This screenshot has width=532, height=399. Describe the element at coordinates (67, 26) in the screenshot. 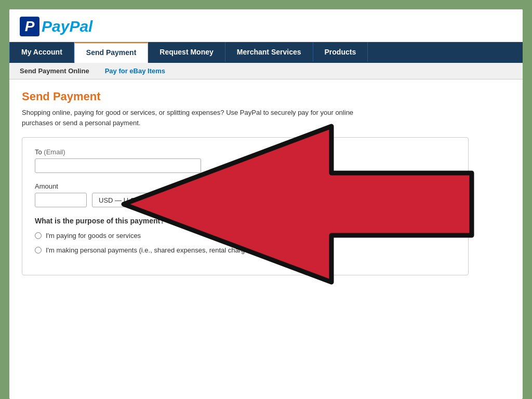

I see `logo-text: PayPal` at that location.